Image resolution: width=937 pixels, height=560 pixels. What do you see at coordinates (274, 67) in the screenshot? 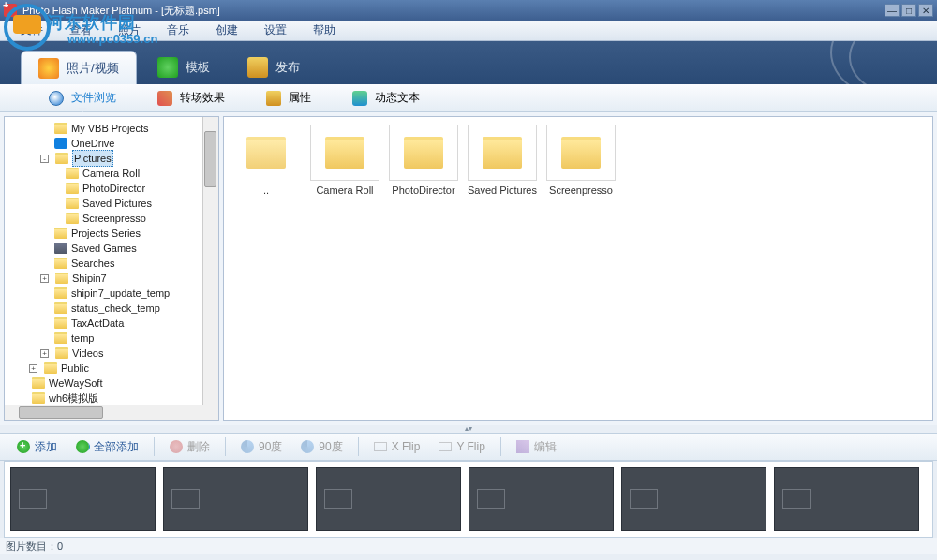
I see `main-tab: 发布` at bounding box center [274, 67].